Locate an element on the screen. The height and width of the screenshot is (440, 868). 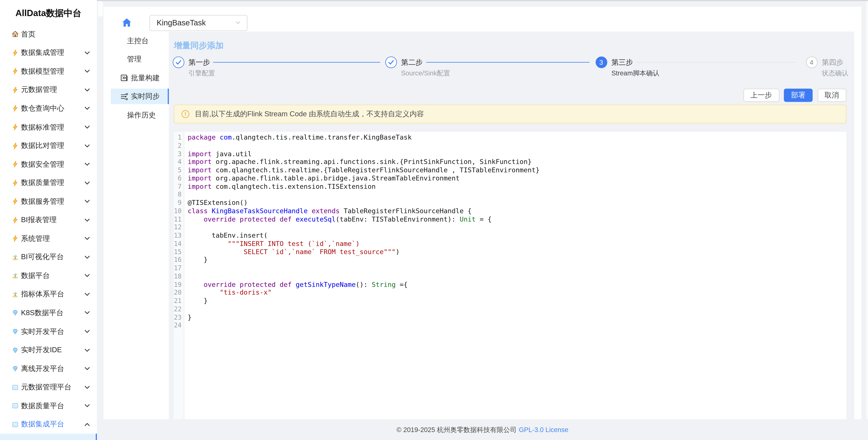
task-select: KingBaseTask is located at coordinates (198, 23).